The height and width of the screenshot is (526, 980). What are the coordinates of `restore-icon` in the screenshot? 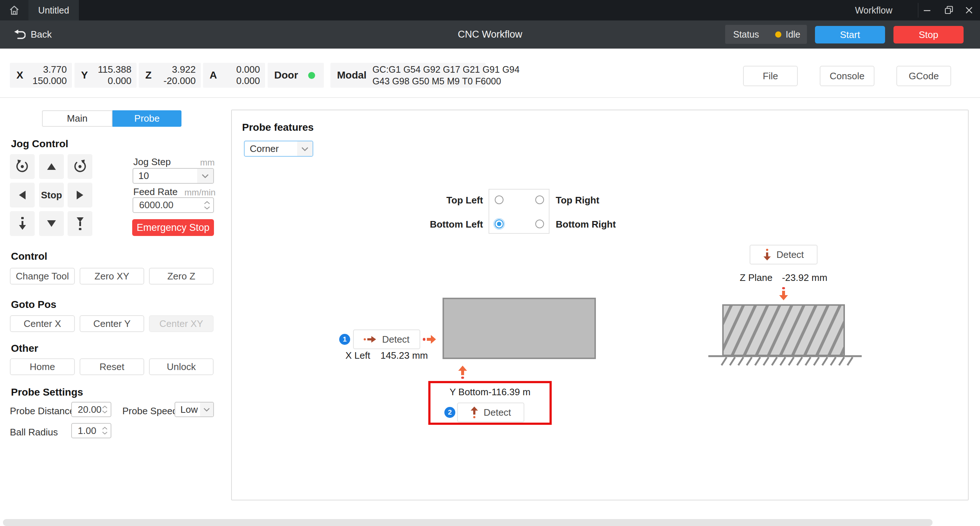 It's located at (949, 10).